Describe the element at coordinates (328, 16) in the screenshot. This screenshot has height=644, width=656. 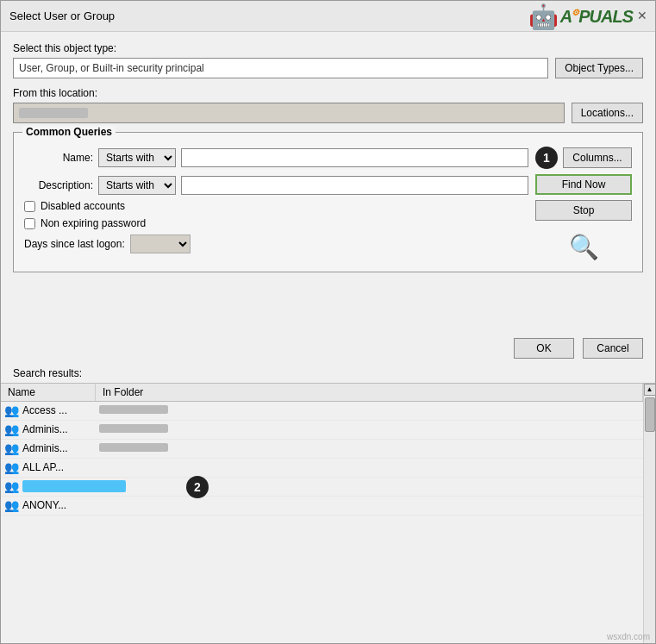
I see `title-bar: Select User or Group 🤖 A⚙PUALS ✕` at that location.